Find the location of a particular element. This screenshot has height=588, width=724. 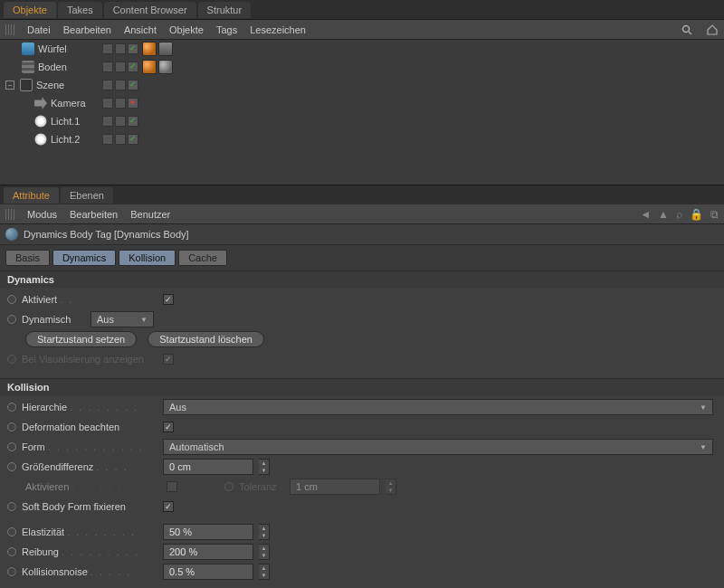

subtab-dynamics: Dynamics is located at coordinates (84, 258).